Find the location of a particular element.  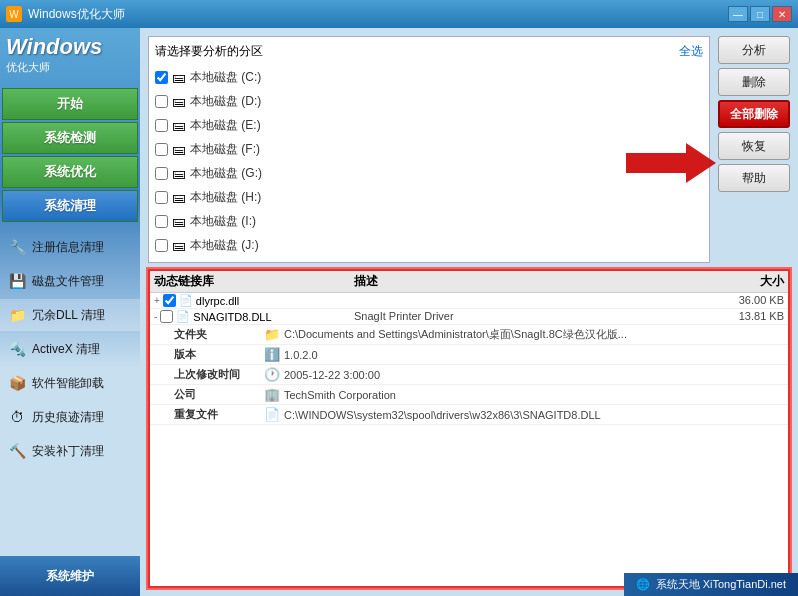

partition-row-j: 🖴 本地磁盘 (J:) is located at coordinates (429, 245).